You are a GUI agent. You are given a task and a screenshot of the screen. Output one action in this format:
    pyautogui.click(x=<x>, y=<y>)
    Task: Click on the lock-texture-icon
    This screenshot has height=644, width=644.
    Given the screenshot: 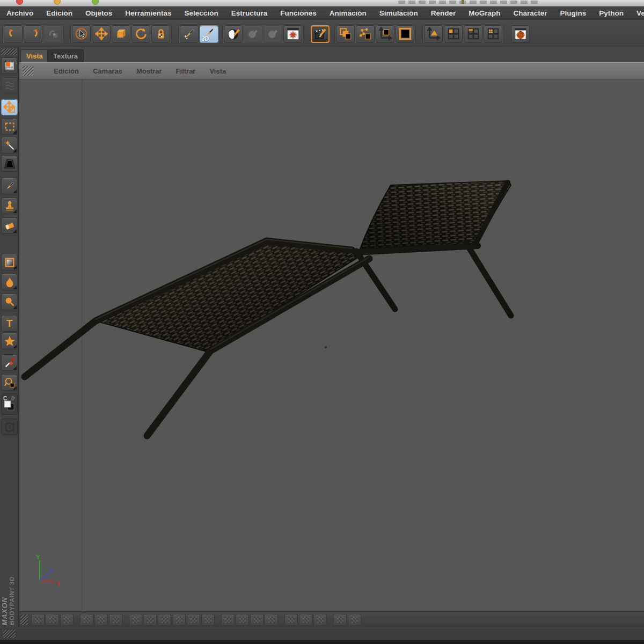 What is the action you would take?
    pyautogui.click(x=161, y=34)
    